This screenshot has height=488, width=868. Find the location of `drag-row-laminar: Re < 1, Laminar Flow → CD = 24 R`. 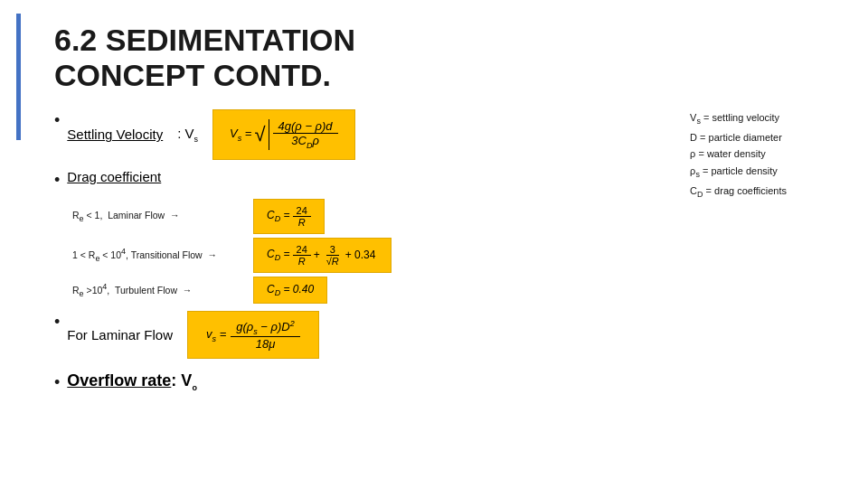

drag-row-laminar: Re < 1, Laminar Flow → CD = 24 R is located at coordinates (457, 217).